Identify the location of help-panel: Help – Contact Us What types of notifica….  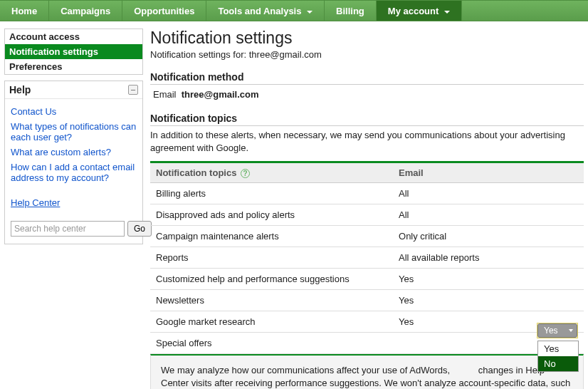
(74, 162).